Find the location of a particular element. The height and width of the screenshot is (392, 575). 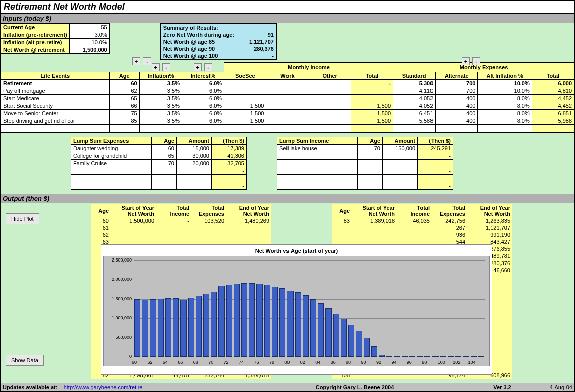

life-altinf is located at coordinates (505, 128).